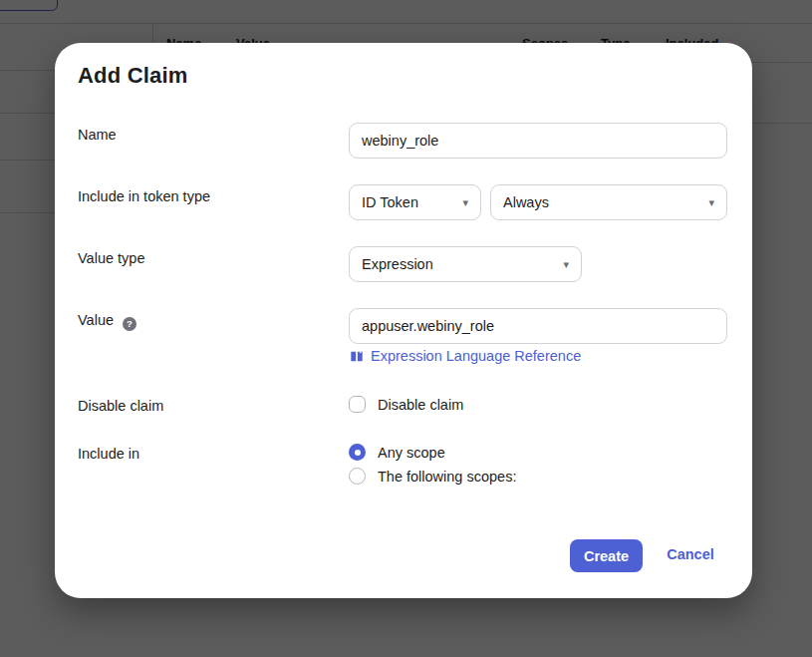 This screenshot has width=812, height=657. Describe the element at coordinates (98, 135) in the screenshot. I see `name-label: Name` at that location.